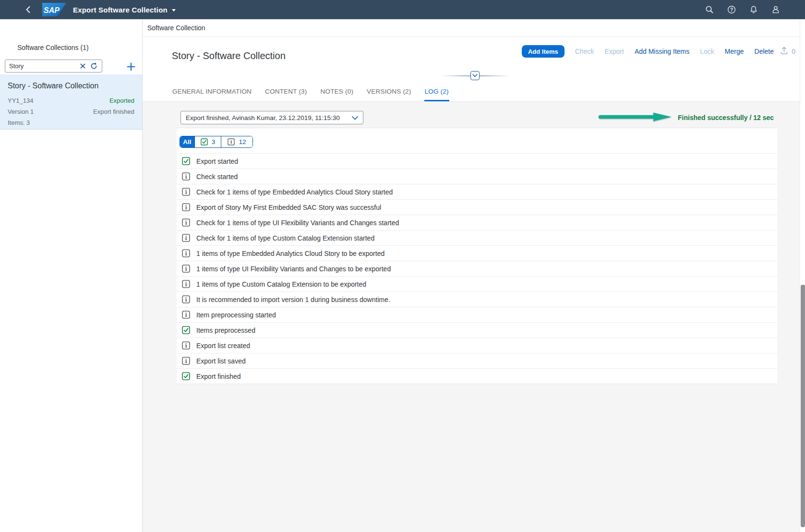 Image resolution: width=805 pixels, height=532 pixels. Describe the element at coordinates (614, 51) in the screenshot. I see `action-button: Export` at that location.